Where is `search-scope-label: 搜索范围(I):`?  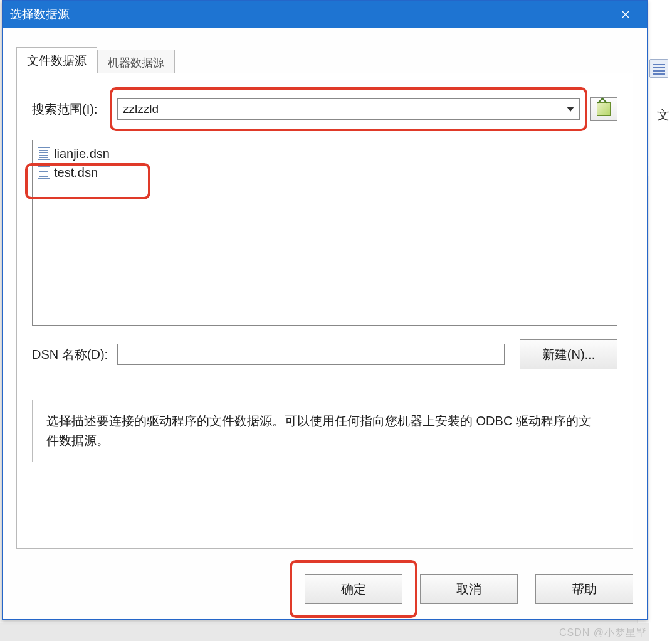 search-scope-label: 搜索范围(I): is located at coordinates (75, 109).